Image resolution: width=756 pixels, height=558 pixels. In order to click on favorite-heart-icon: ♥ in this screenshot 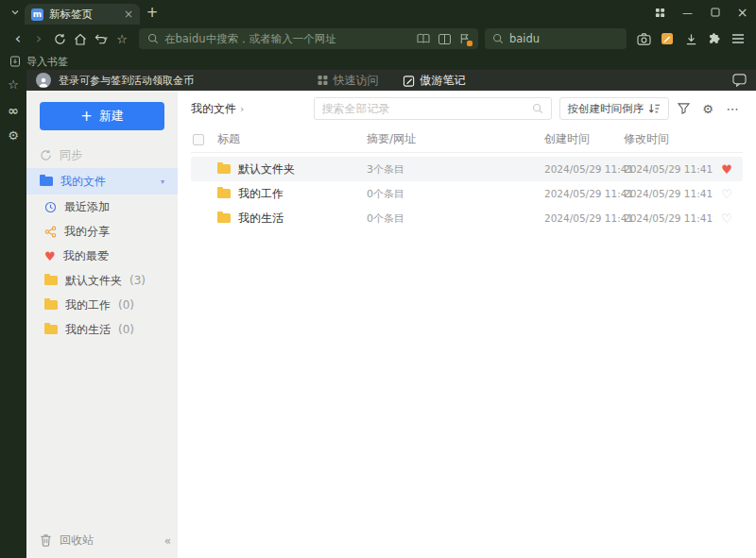, I will do `click(727, 170)`.